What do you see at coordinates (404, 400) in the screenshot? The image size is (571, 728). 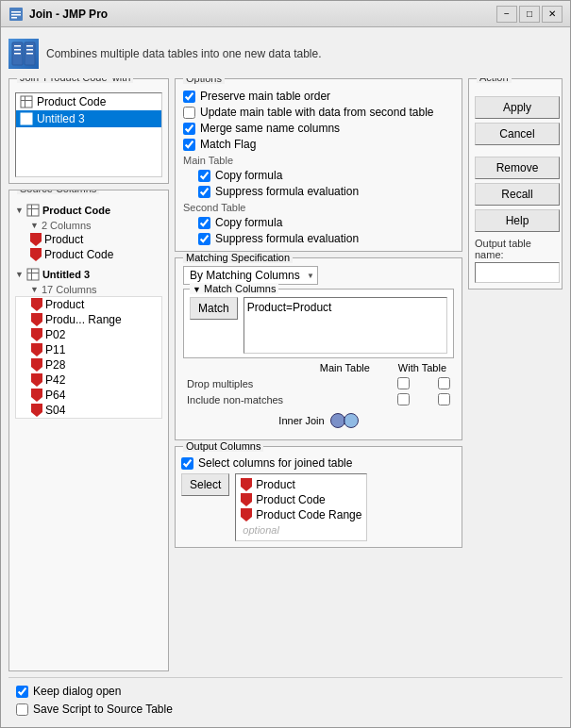 I see `include-main-checkbox` at bounding box center [404, 400].